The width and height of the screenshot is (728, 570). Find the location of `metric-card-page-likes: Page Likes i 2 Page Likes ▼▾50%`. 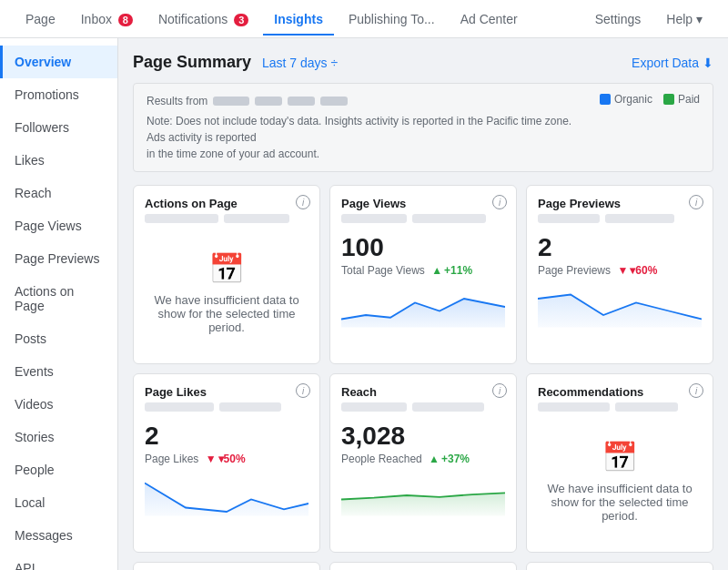

metric-card-page-likes: Page Likes i 2 Page Likes ▼▾50% is located at coordinates (227, 463).